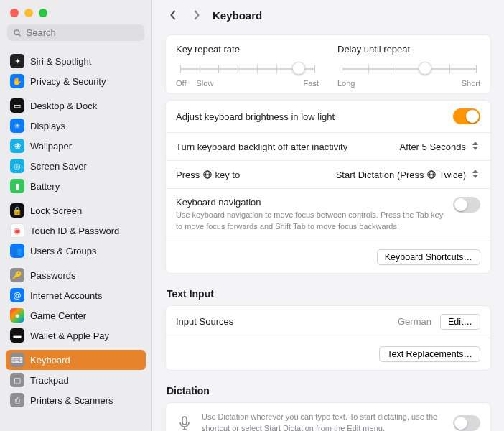 This screenshot has height=431, width=504. I want to click on fullscreen-window-button, so click(43, 13).